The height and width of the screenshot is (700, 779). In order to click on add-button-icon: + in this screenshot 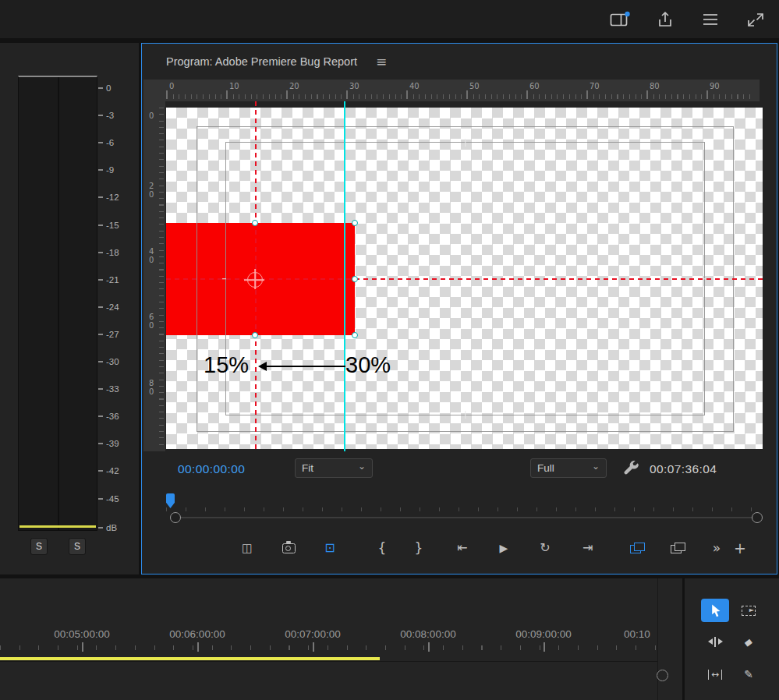, I will do `click(740, 548)`.